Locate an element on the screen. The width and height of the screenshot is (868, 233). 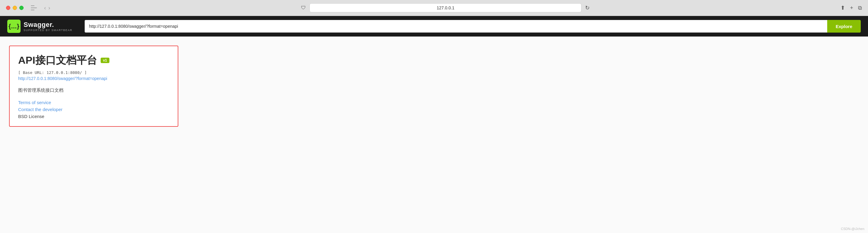
swagger-text: Swagger. Supported by SMARTBEAR is located at coordinates (48, 26).